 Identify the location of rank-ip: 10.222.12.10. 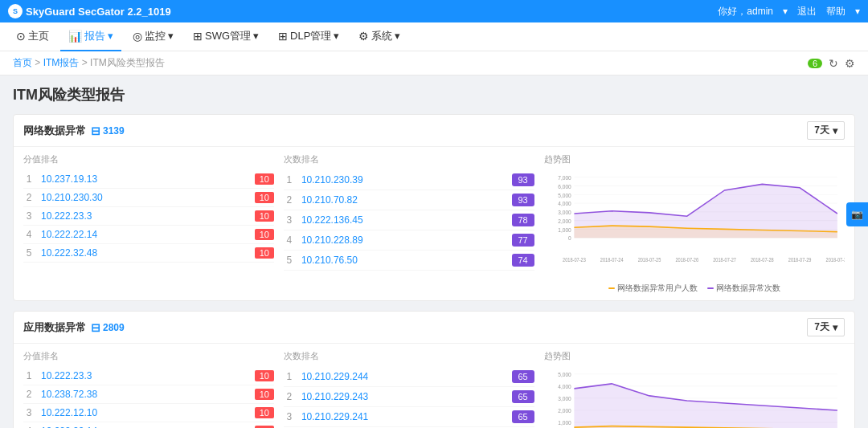
(145, 413).